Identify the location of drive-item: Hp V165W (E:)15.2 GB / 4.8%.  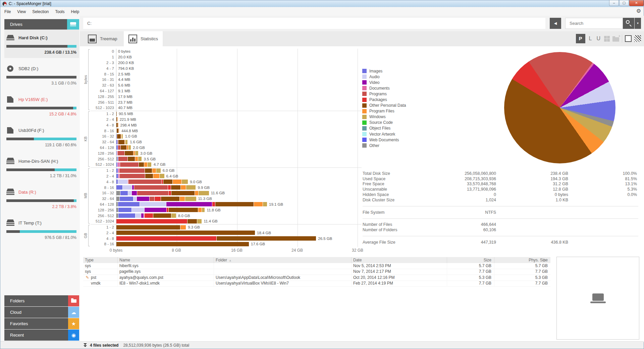
(42, 105).